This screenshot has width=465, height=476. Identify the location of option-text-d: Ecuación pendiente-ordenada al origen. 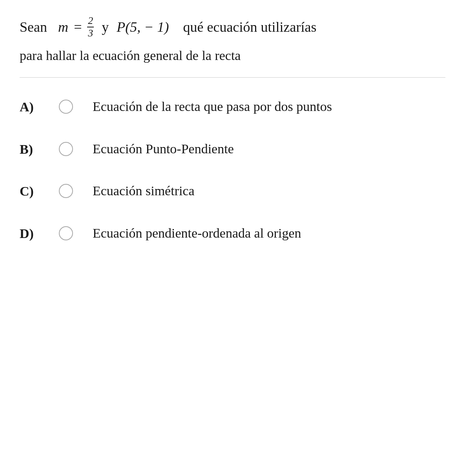
(197, 233).